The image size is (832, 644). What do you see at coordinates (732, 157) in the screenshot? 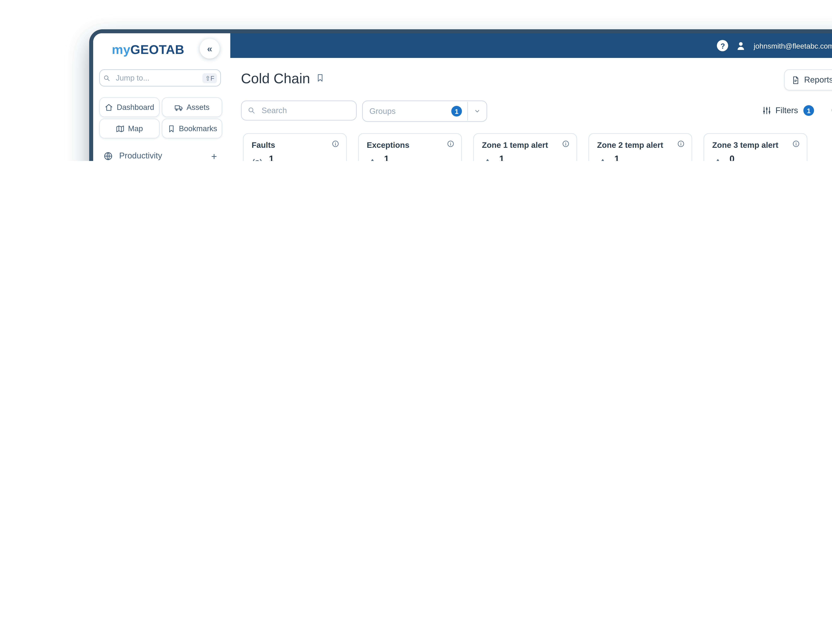
I see `kpi-value: 0` at bounding box center [732, 157].